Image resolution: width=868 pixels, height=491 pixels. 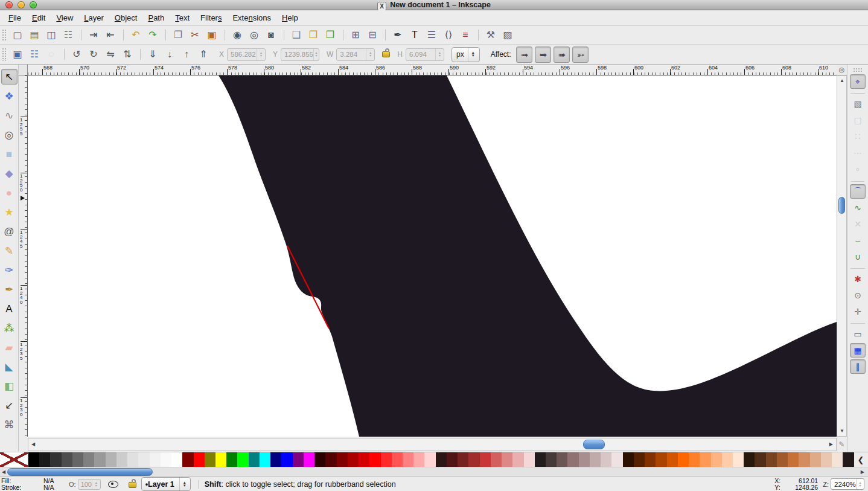 I want to click on document-properties-icon: ▨, so click(x=508, y=35).